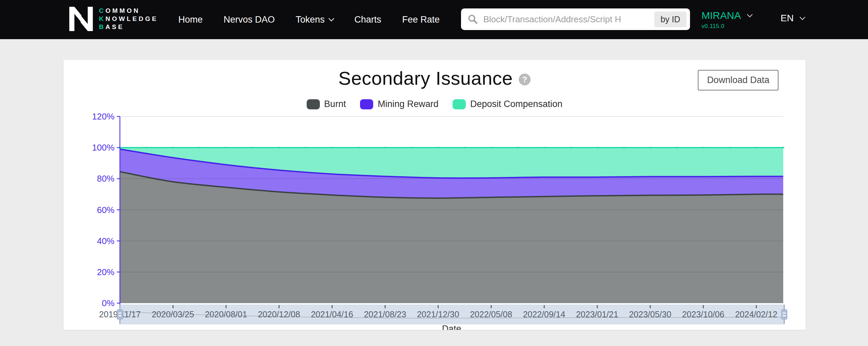 The height and width of the screenshot is (346, 868). I want to click on nav-item-fee-rate: Fee Rate, so click(421, 20).